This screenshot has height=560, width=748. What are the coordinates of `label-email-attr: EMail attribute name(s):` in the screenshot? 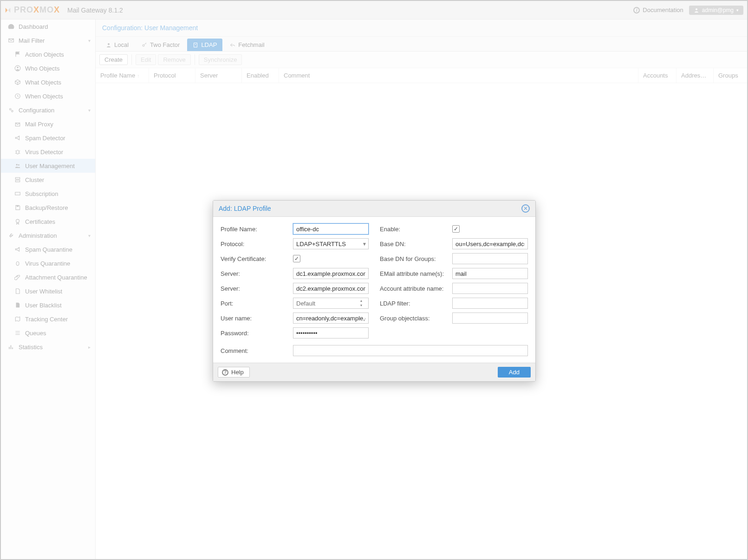 It's located at (416, 274).